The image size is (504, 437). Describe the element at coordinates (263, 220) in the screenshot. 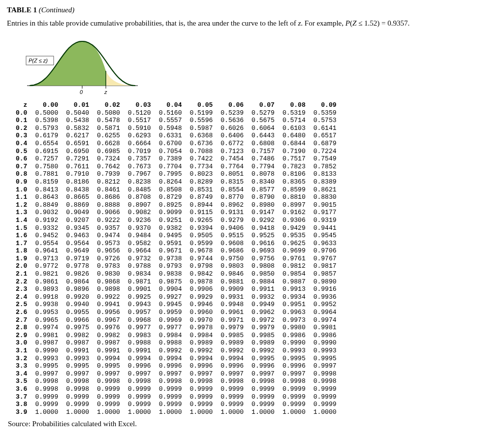

I see `z-cell: 0.9292` at that location.